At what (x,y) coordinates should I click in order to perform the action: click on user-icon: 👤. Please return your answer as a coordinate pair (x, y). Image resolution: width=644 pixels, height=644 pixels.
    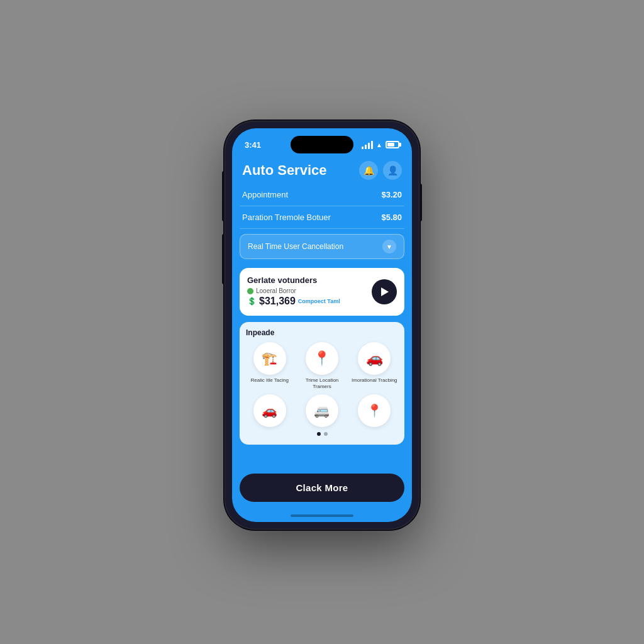
    Looking at the image, I should click on (392, 170).